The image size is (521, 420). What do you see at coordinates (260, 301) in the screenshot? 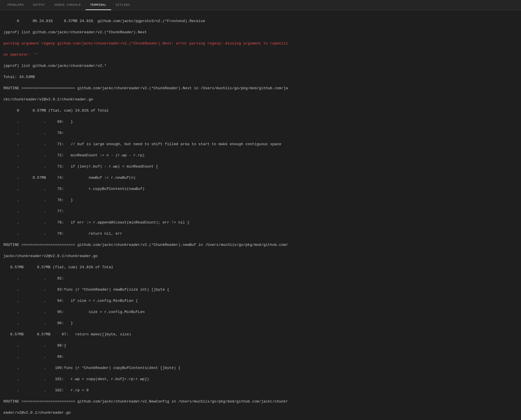
I see `terminal-line: . . 94: if size < r.config.MinBufLen {` at bounding box center [260, 301].